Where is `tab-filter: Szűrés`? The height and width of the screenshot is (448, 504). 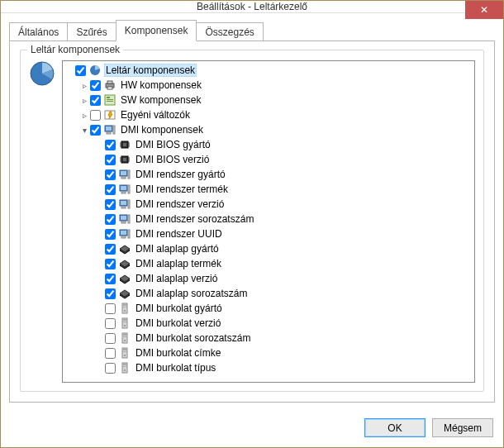
tab-filter: Szűrés is located at coordinates (91, 31).